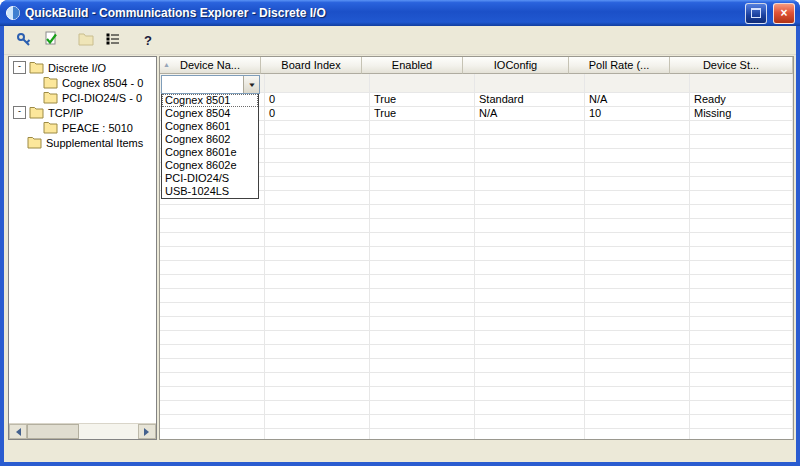  Describe the element at coordinates (210, 114) in the screenshot. I see `dropdown-option-cognex-8504: Cognex 8504` at that location.